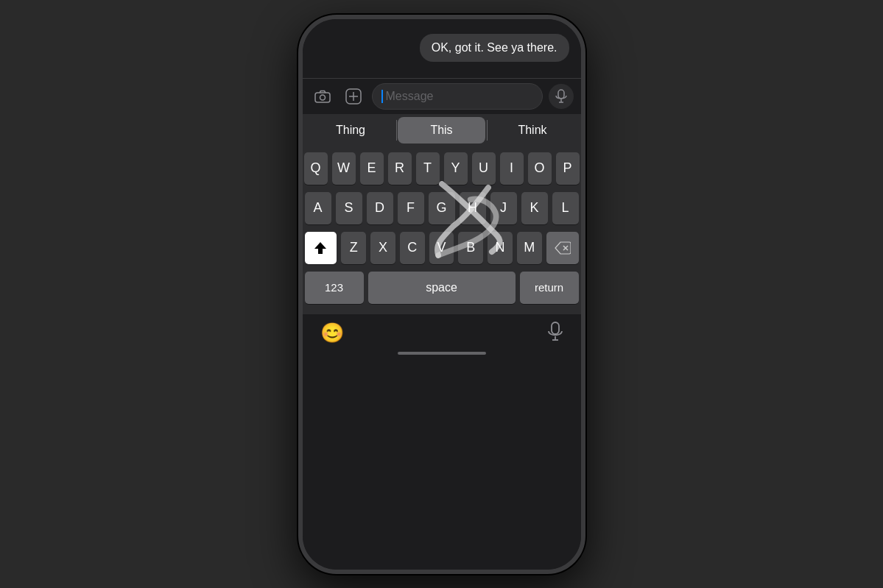 The width and height of the screenshot is (883, 588). I want to click on key-Q: Q, so click(316, 169).